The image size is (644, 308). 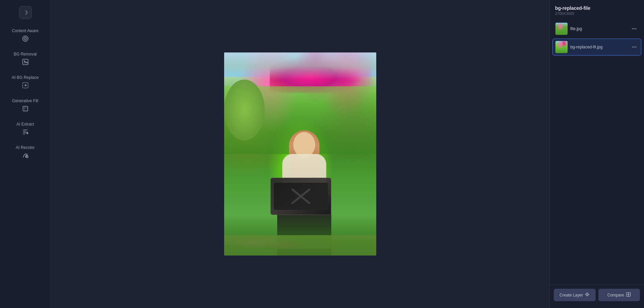 I want to click on layer-name-bg-replaced: bg-replaced-fil.jpg, so click(x=599, y=47).